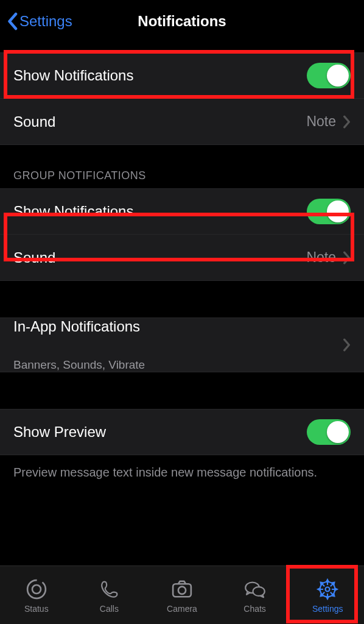  What do you see at coordinates (46, 21) in the screenshot?
I see `back-label: Settings` at bounding box center [46, 21].